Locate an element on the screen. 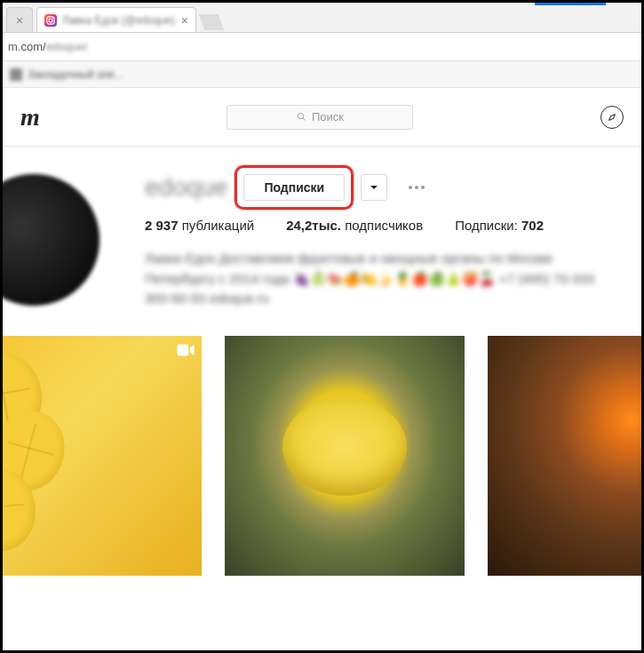 The image size is (644, 653). profile-header-row: edoque Подписки is located at coordinates (384, 187).